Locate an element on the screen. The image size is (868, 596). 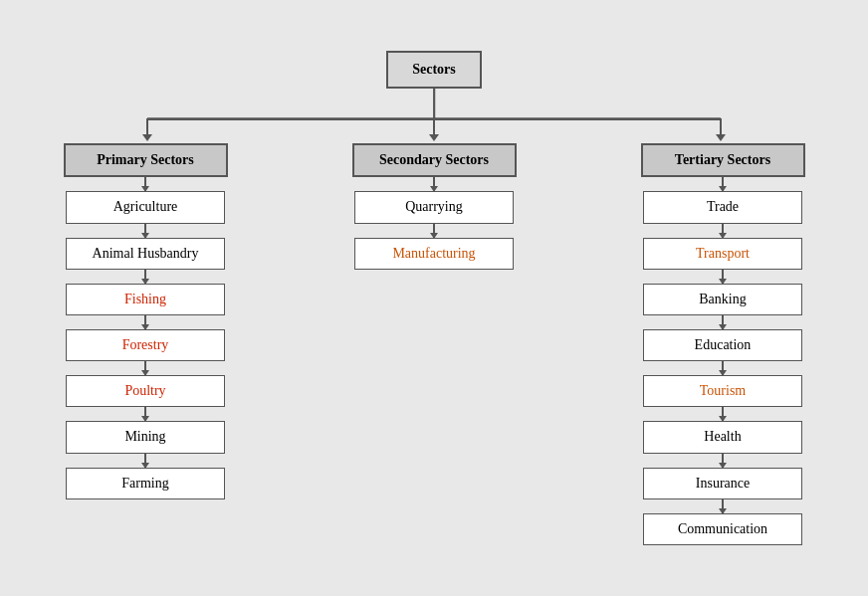
list-item: Poultry is located at coordinates (145, 391).